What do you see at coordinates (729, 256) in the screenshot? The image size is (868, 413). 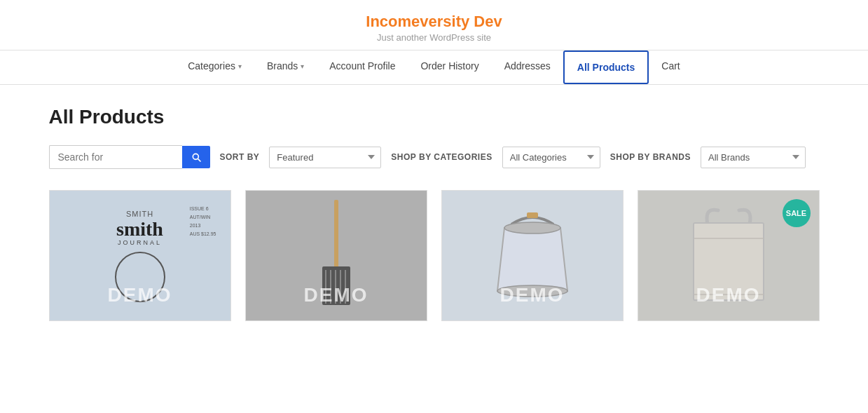 I see `bag-svg` at bounding box center [729, 256].